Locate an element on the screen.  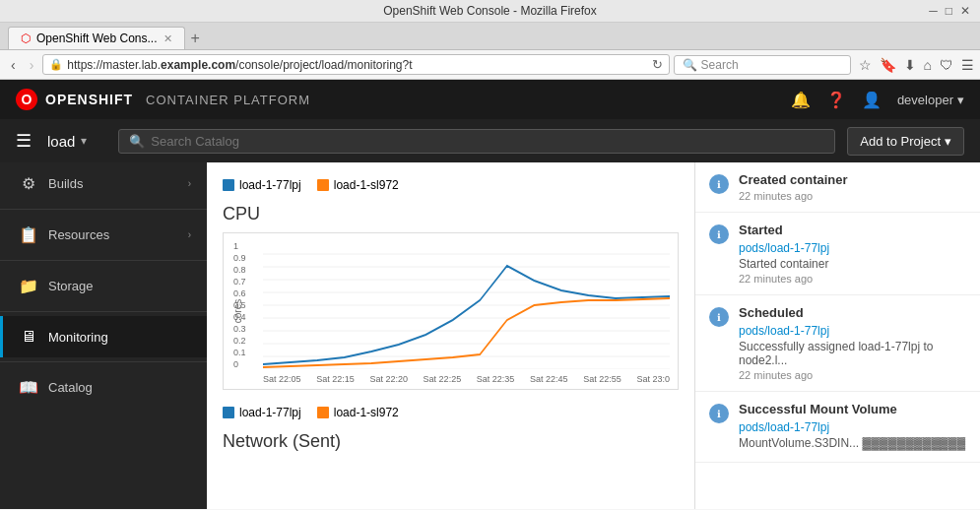
cpu-chart-title: CPU is located at coordinates (451, 215).